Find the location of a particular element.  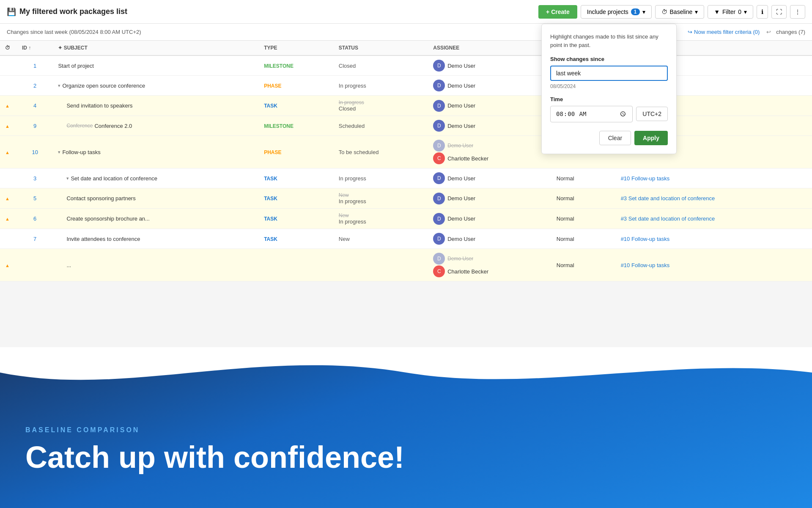

subject-cell: ▾ Follow-up tasks is located at coordinates (156, 152).